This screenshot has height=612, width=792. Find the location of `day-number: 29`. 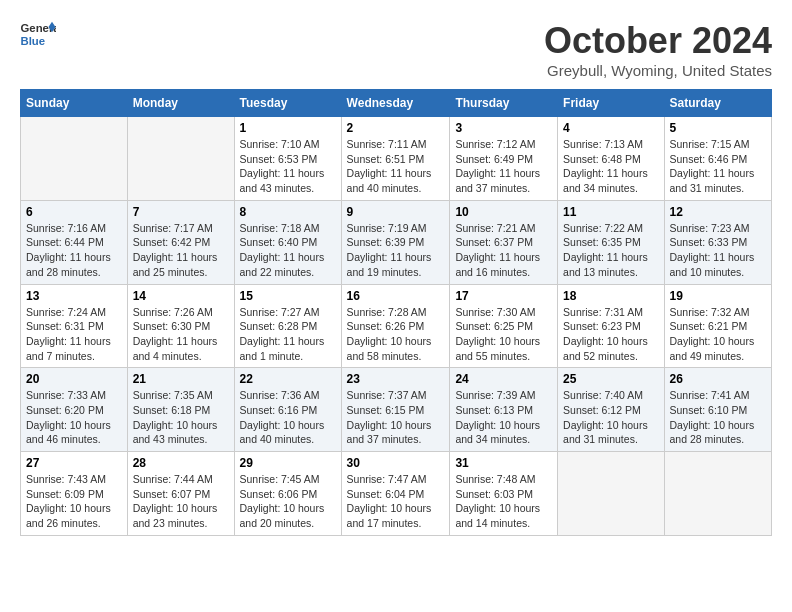

day-number: 29 is located at coordinates (288, 463).